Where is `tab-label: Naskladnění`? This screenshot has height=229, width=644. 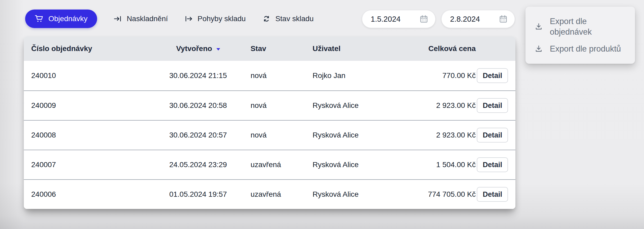
tab-label: Naskladnění is located at coordinates (147, 19).